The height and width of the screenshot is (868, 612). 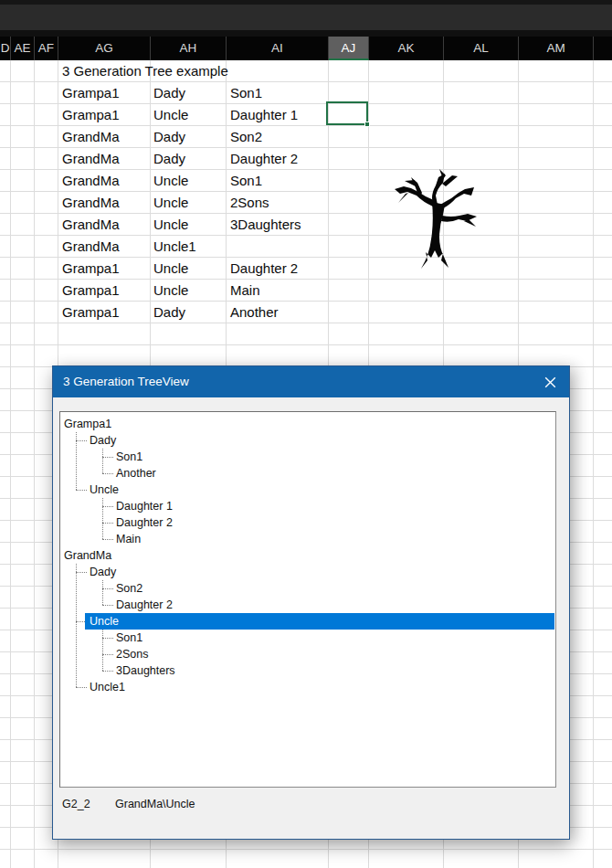 I want to click on column-header-ah: AH, so click(x=188, y=48).